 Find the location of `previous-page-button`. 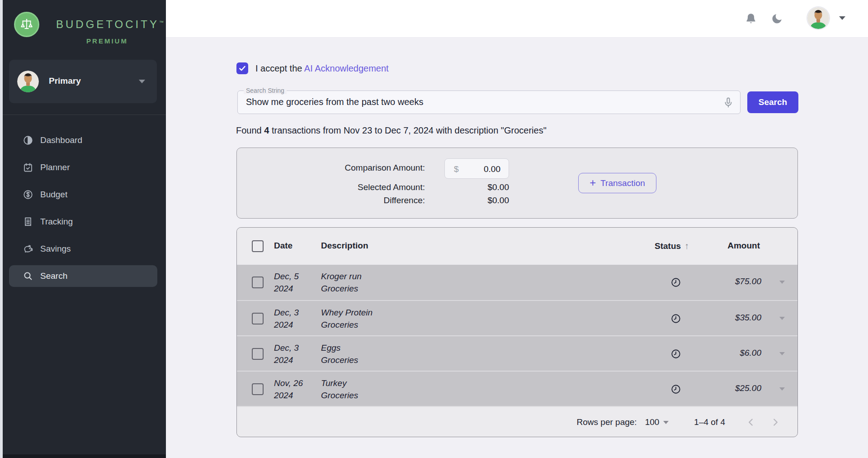

previous-page-button is located at coordinates (751, 422).